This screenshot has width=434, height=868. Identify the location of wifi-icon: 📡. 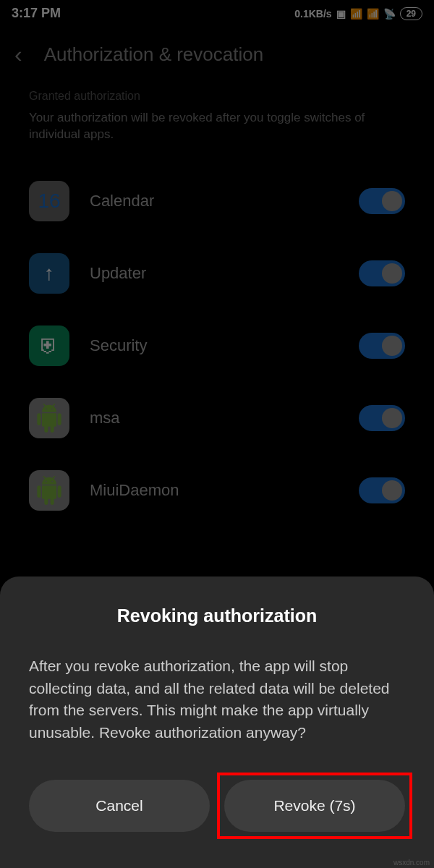
(389, 14).